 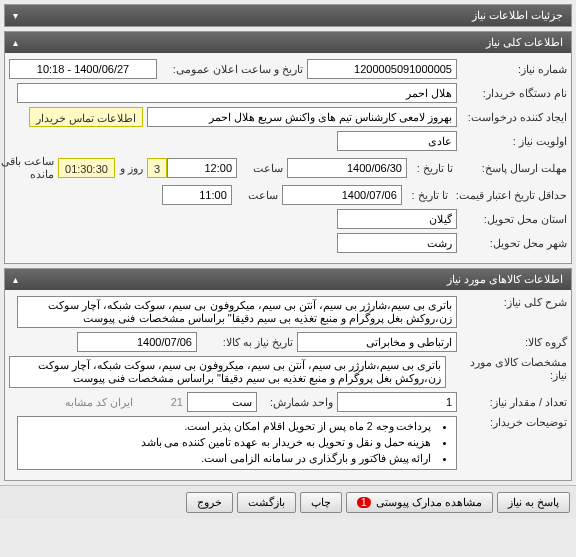 What do you see at coordinates (397, 402) in the screenshot?
I see `qty-field` at bounding box center [397, 402].